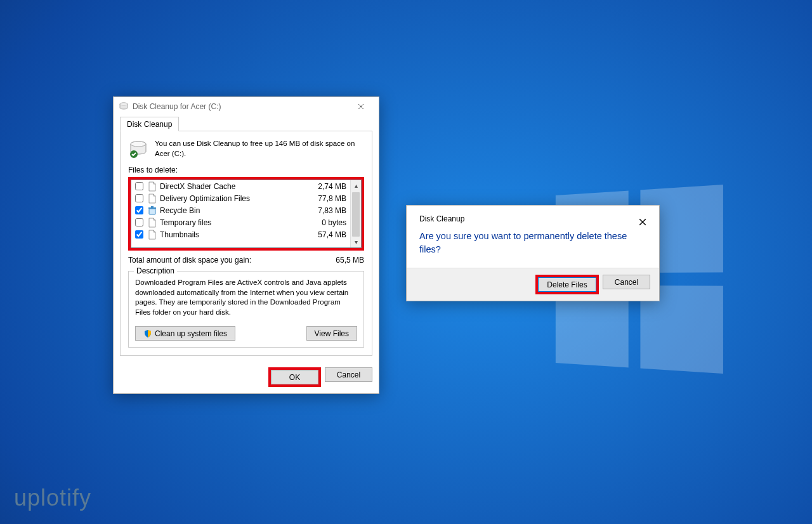 Image resolution: width=812 pixels, height=524 pixels. Describe the element at coordinates (259, 149) in the screenshot. I see `info-text: You can use Disk Cleanup to free up 146 …` at that location.